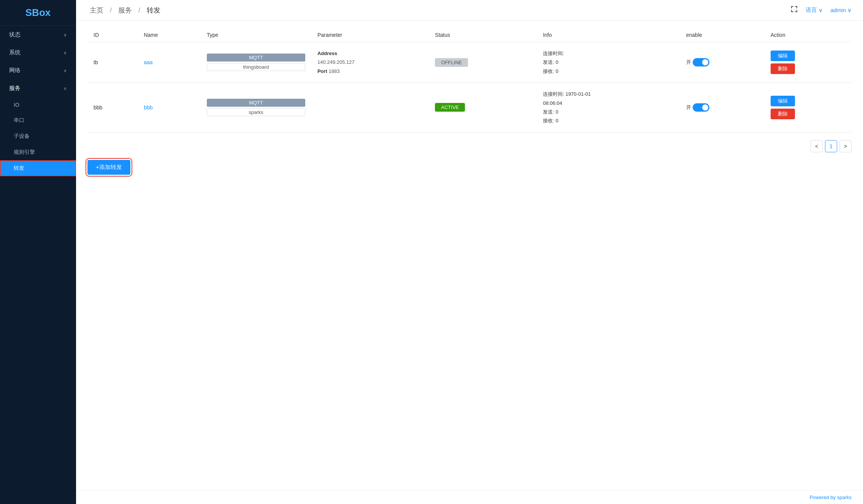  What do you see at coordinates (722, 35) in the screenshot?
I see `col-enable: enable` at bounding box center [722, 35].